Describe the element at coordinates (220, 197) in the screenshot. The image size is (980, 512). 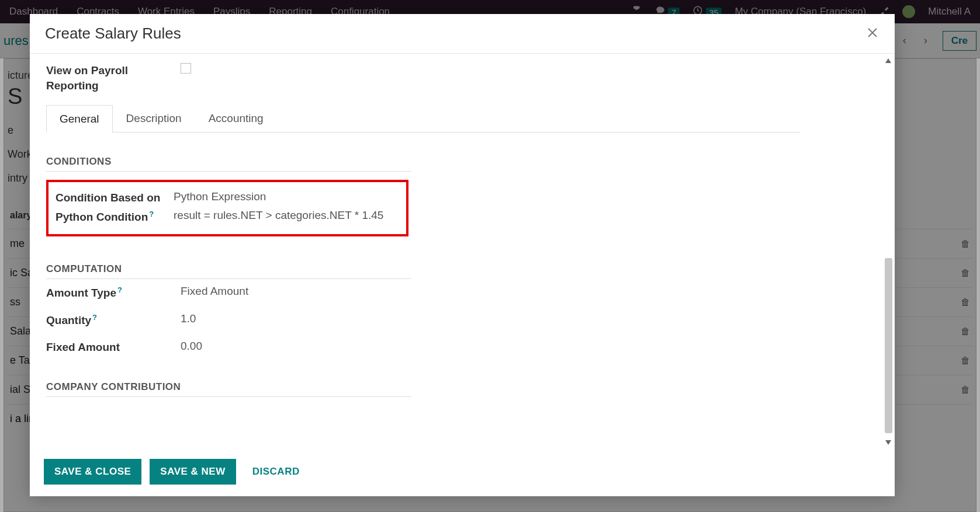
I see `condition-based-on-value: Python Expression` at that location.